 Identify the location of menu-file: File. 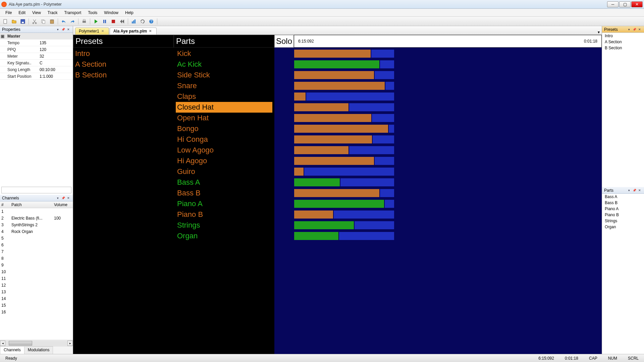
(9, 13).